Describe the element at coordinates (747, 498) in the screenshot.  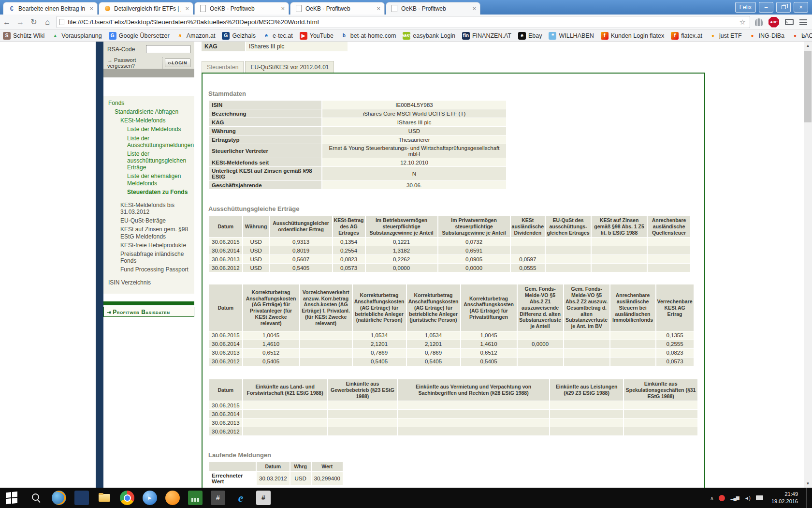
I see `volume-icon: ◄)` at that location.